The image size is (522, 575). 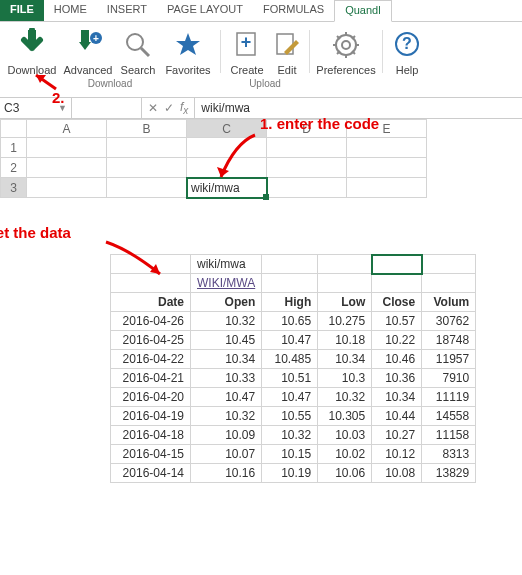 What do you see at coordinates (397, 436) in the screenshot?
I see `result-cell: 10.27` at bounding box center [397, 436].